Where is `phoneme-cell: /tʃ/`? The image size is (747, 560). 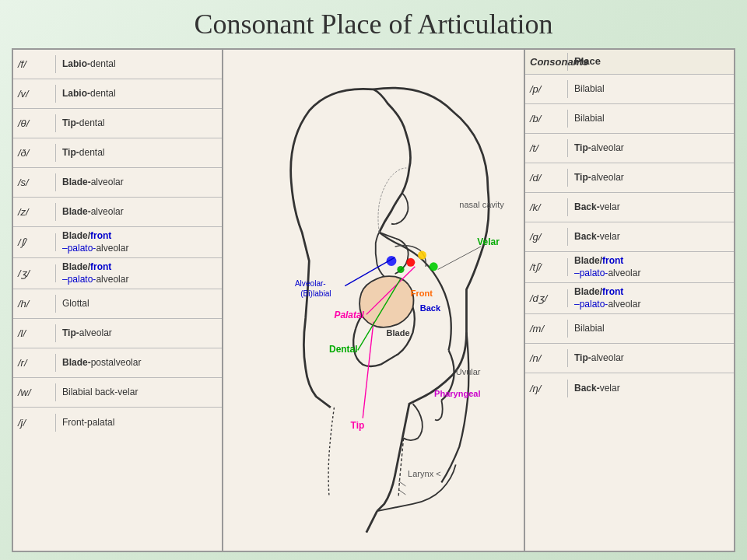 phoneme-cell: /tʃ/ is located at coordinates (546, 268).